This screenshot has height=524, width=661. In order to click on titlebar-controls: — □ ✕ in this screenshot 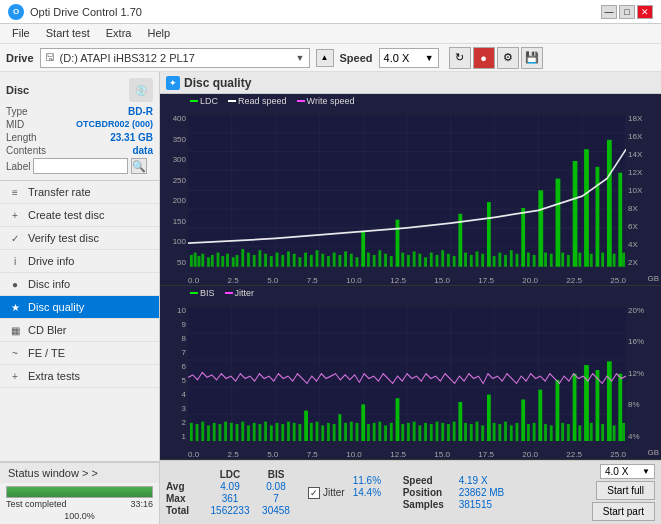, I will do `click(627, 12)`.